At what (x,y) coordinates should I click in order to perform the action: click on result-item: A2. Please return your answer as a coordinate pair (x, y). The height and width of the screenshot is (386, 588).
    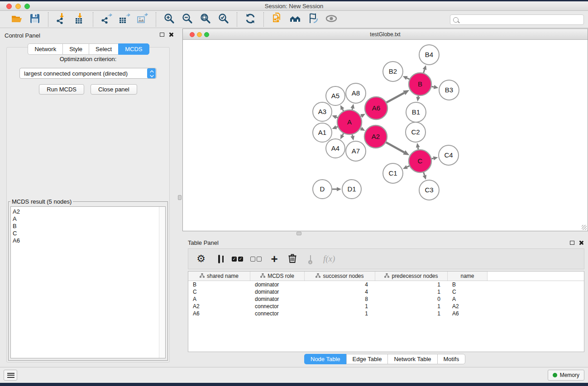
    Looking at the image, I should click on (86, 212).